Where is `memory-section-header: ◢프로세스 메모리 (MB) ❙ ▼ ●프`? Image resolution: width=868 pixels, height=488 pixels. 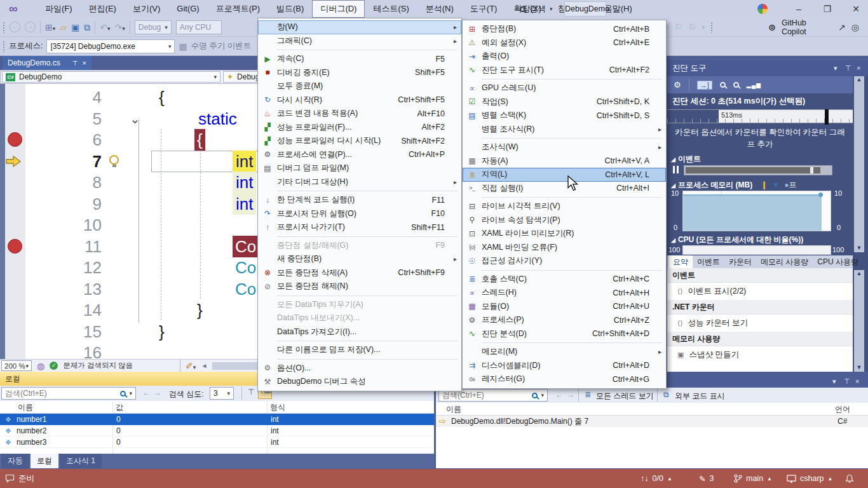
memory-section-header: ◢프로세스 메모리 (MB) ❙ ▼ ●프 is located at coordinates (733, 186).